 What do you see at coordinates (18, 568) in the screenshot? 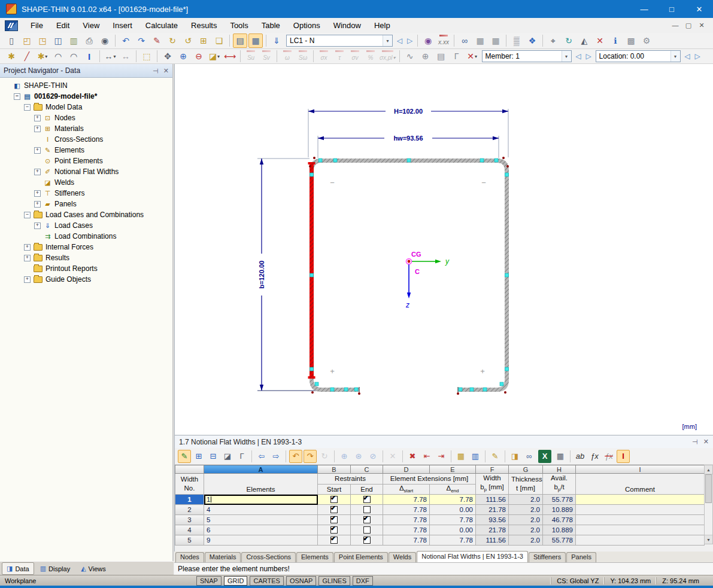
I see `navigator-tab-data: ◨Data` at bounding box center [18, 568].